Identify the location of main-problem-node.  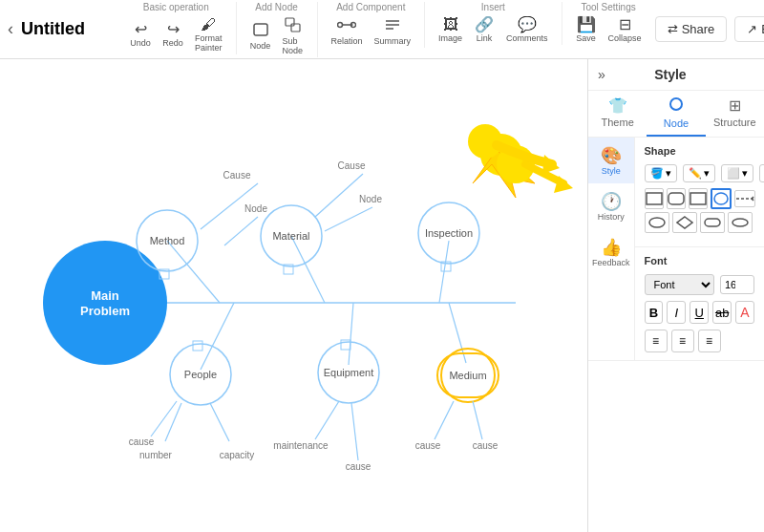
(105, 303).